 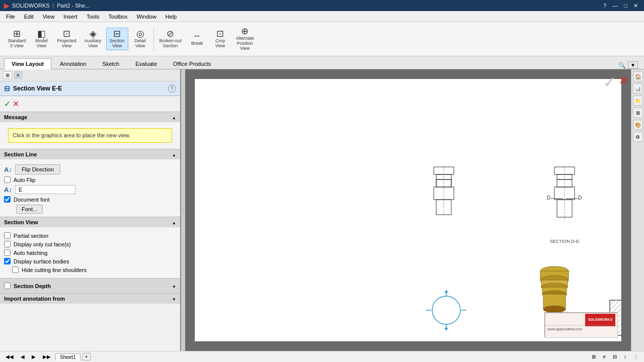 I want to click on standard-3view-btn: ⊞ Standard3 View, so click(x=17, y=39).